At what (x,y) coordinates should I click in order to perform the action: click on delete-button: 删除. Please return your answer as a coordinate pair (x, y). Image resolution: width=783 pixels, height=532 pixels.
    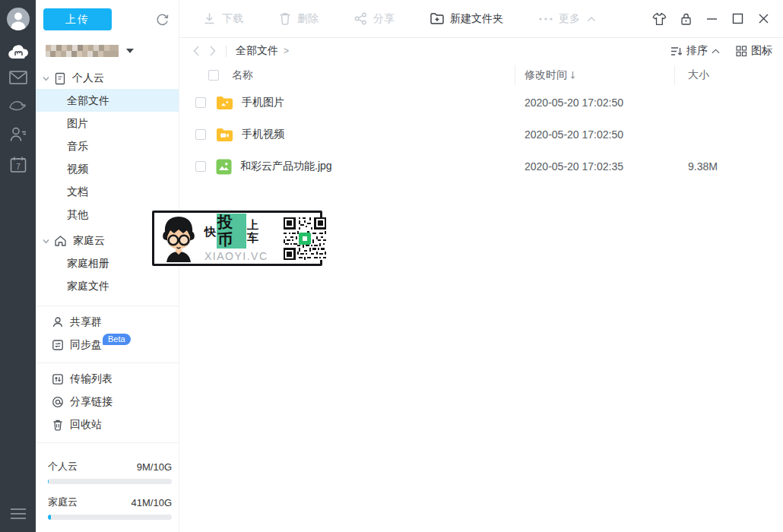
    Looking at the image, I should click on (298, 18).